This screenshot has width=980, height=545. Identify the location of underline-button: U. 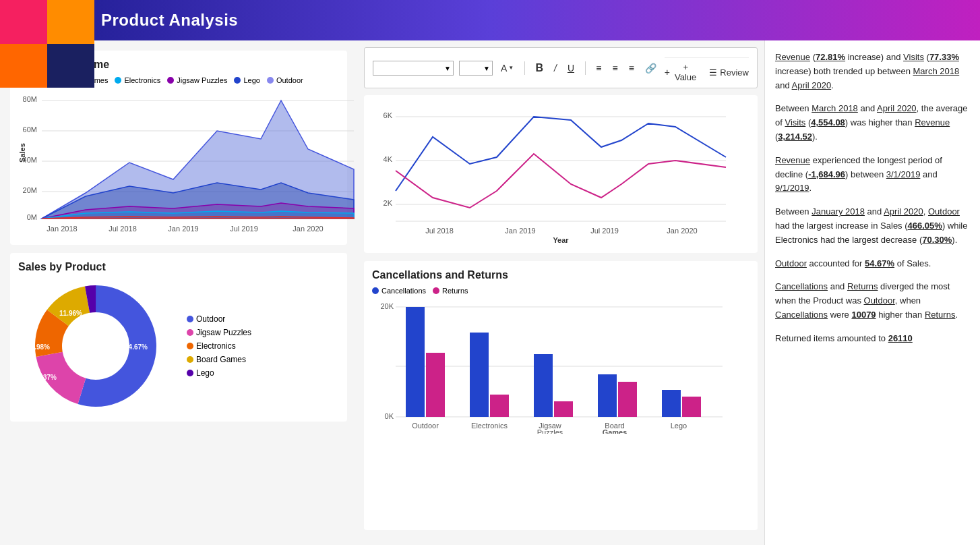
(571, 68).